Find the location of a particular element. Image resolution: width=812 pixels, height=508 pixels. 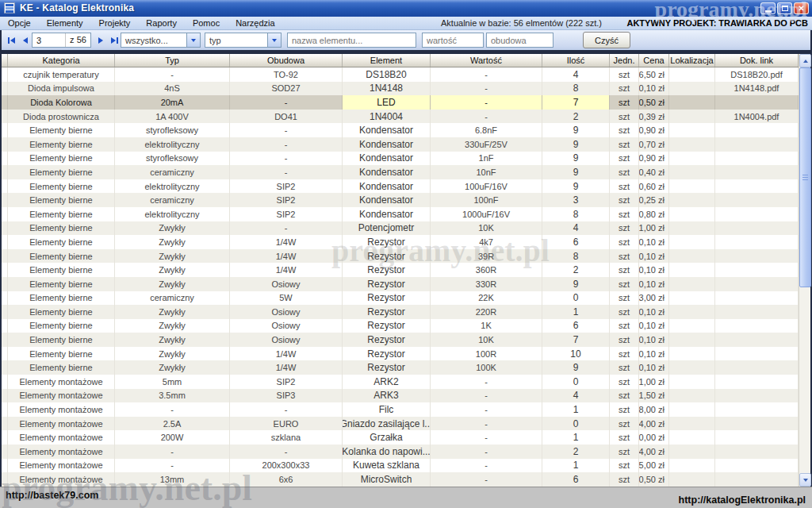

table-row: Elementy bierneZwykły1/4WRezystor39R8szt… is located at coordinates (400, 256).